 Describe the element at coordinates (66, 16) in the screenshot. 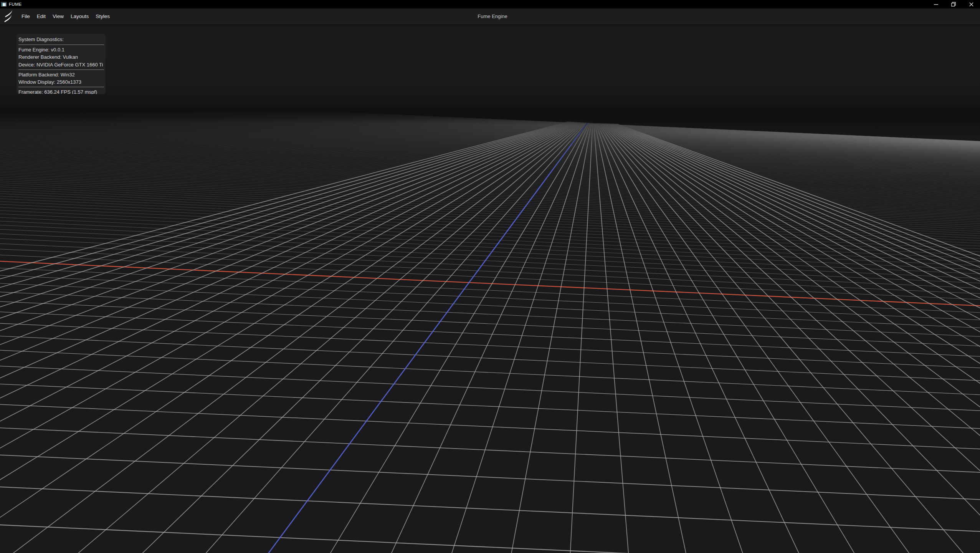

I see `menu-items: File Edit View Layouts Styles` at that location.